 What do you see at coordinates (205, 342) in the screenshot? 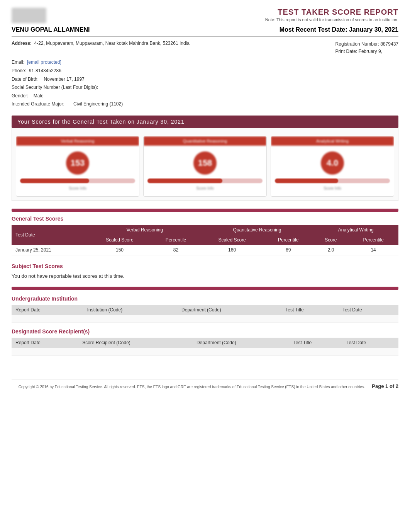
I see `designated-recipients-section: Designated Score Recipient(s) Report Dat…` at bounding box center [205, 342].